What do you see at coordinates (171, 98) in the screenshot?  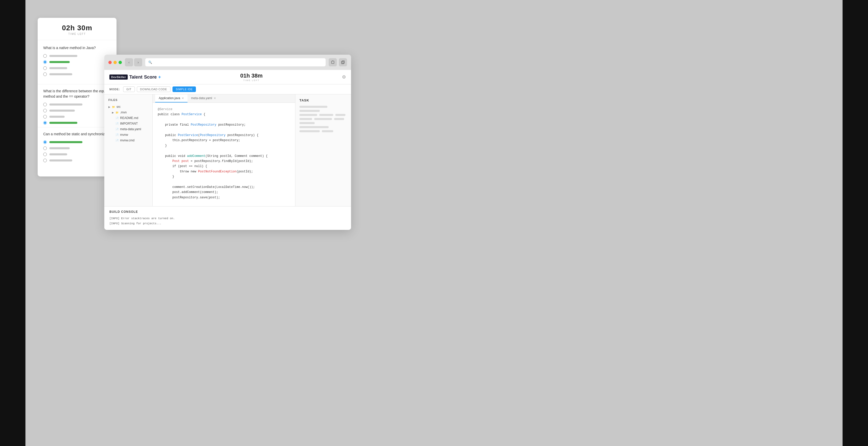 I see `tab-application-java: Application.java ✕` at bounding box center [171, 98].